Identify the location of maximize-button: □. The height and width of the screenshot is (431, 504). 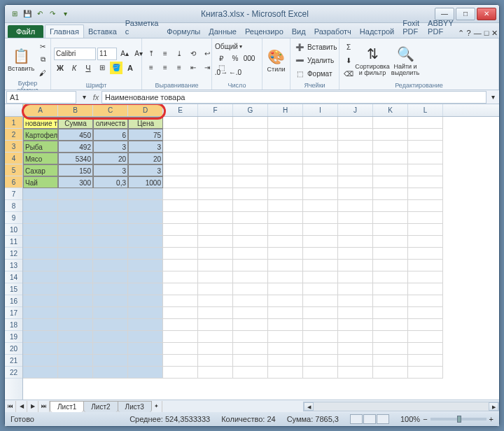
(465, 14).